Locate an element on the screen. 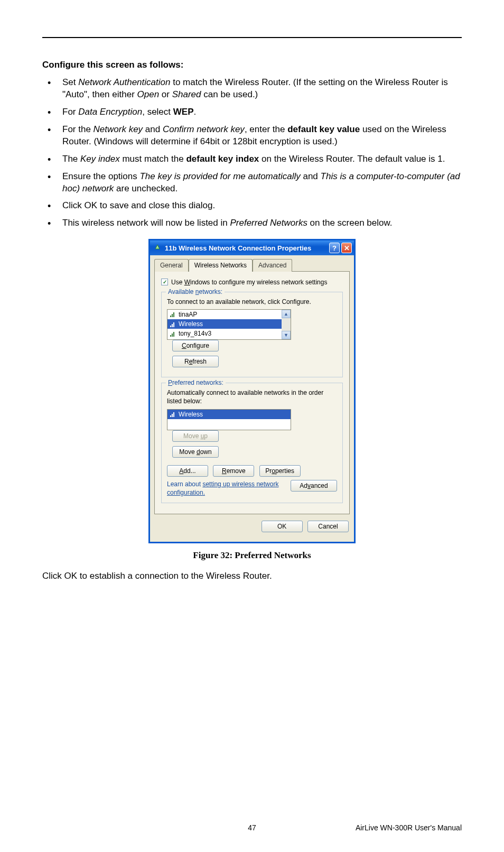  text-bold: default key value is located at coordinates (323, 129).